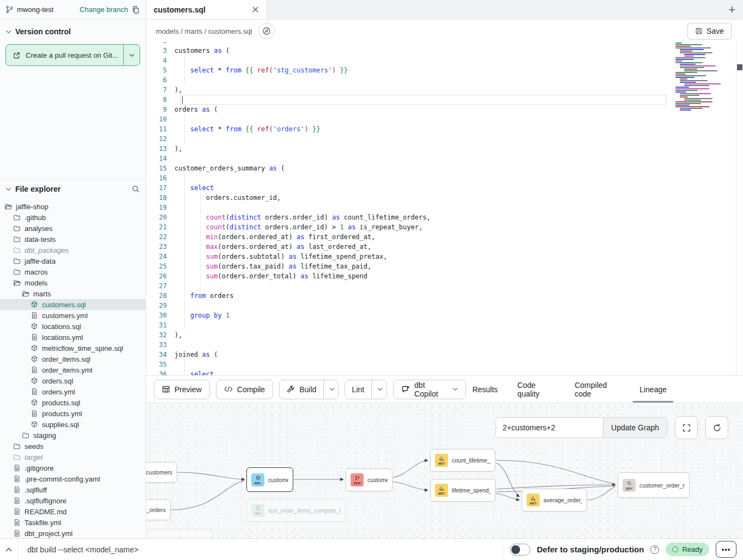 This screenshot has height=560, width=743. What do you see at coordinates (73, 55) in the screenshot?
I see `create-pr-button: Create a pull request on Git...` at bounding box center [73, 55].